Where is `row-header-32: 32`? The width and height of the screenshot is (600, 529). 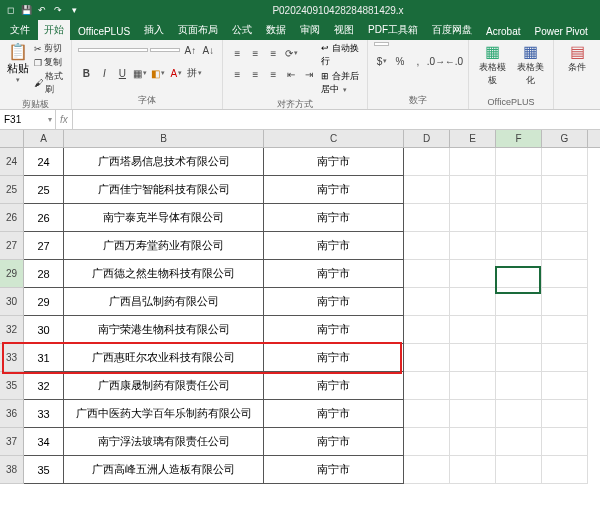
row-header-32: 32 is located at coordinates (12, 330).